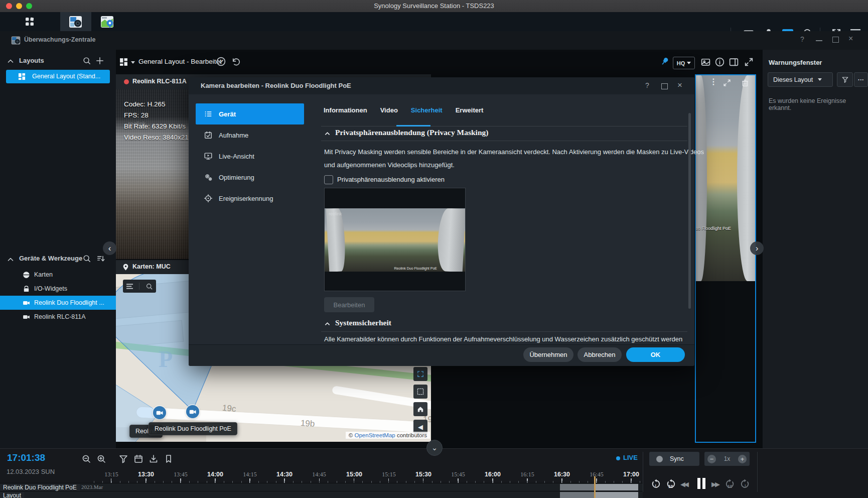 Image resolution: width=868 pixels, height=498 pixels. I want to click on dialog-titlebar: Kamera bearbeiten - Reolink Duo Floodlig…, so click(442, 86).